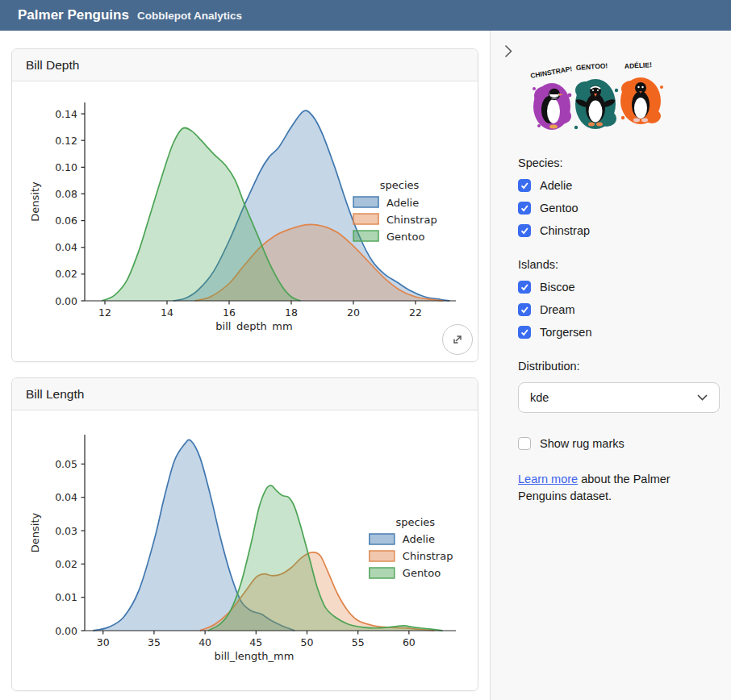  Describe the element at coordinates (167, 313) in the screenshot. I see `svg-text: 14` at that location.